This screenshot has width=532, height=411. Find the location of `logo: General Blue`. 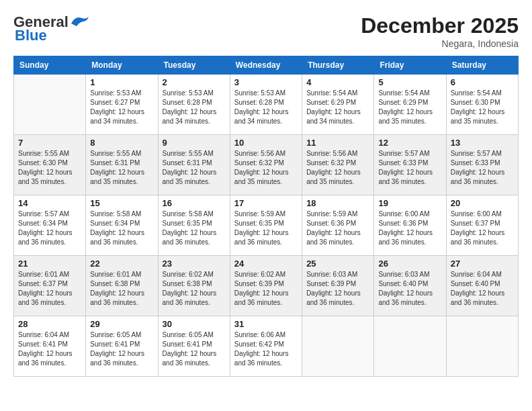

logo: General Blue is located at coordinates (52, 29).